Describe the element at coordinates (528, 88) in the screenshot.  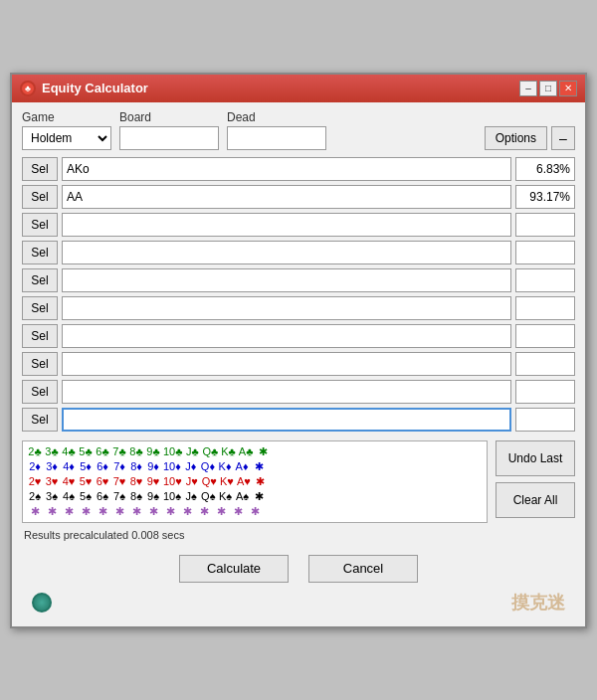
I see `minimize-button: –` at that location.